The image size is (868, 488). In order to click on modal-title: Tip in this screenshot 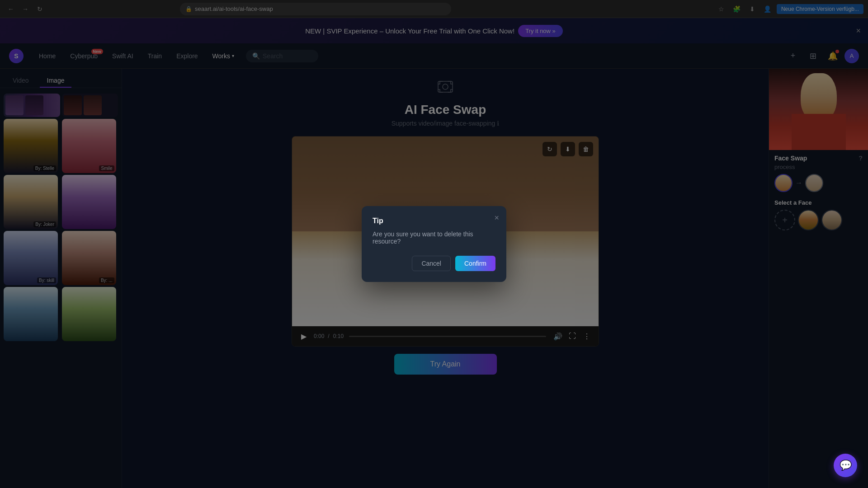, I will do `click(434, 221)`.